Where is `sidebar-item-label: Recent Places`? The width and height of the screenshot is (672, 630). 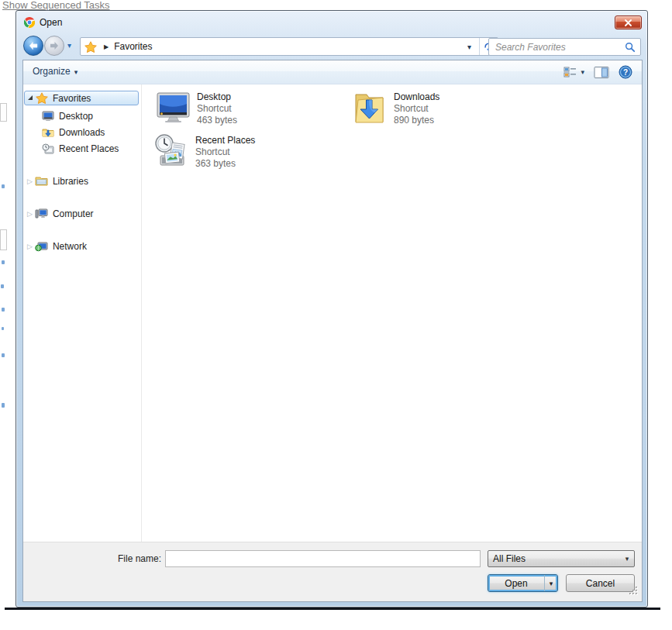 sidebar-item-label: Recent Places is located at coordinates (88, 149).